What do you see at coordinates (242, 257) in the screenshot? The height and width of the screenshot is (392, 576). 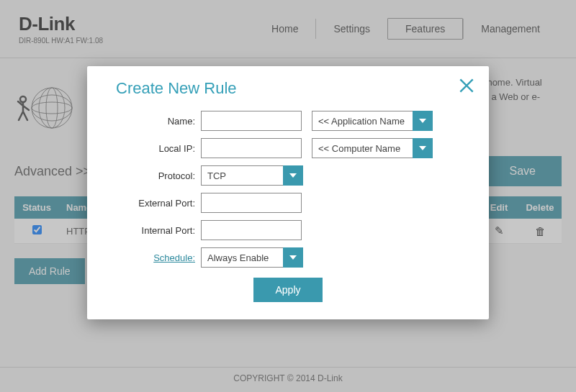 I see `schedule-value: Always Enable` at bounding box center [242, 257].